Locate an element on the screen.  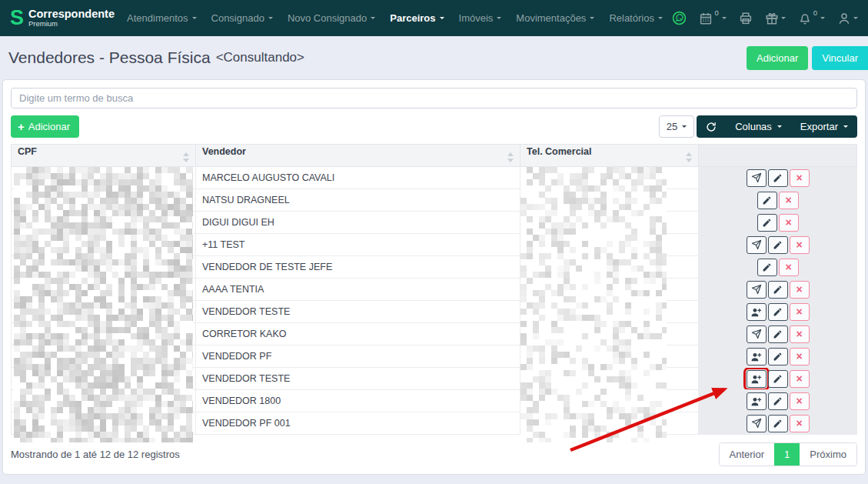
nav-item-novo-consignado: Novo Consignado is located at coordinates (331, 18).